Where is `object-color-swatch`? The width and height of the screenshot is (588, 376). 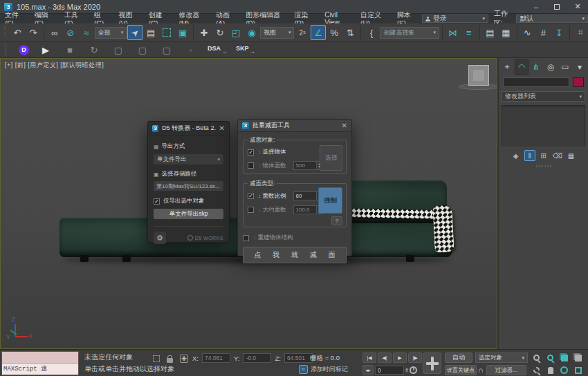 object-color-swatch is located at coordinates (578, 82).